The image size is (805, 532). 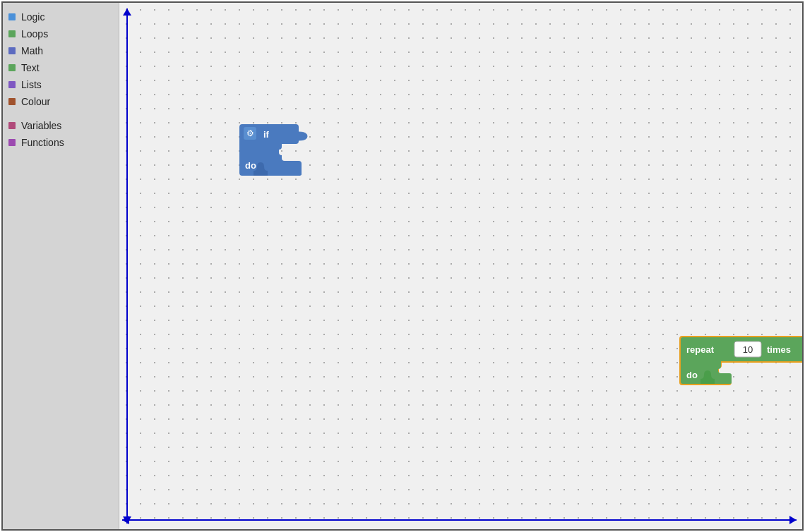 What do you see at coordinates (61, 114) in the screenshot?
I see `sidebar-spacer` at bounding box center [61, 114].